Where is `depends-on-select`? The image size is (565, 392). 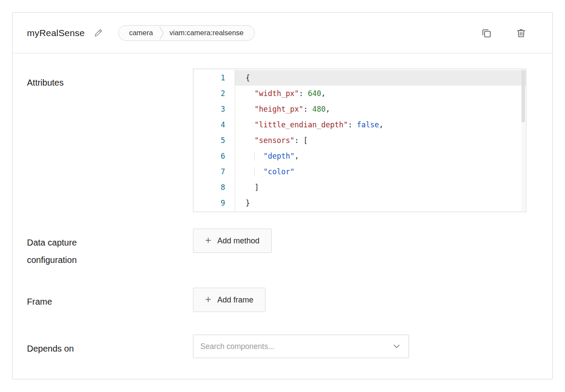
depends-on-select is located at coordinates (301, 346).